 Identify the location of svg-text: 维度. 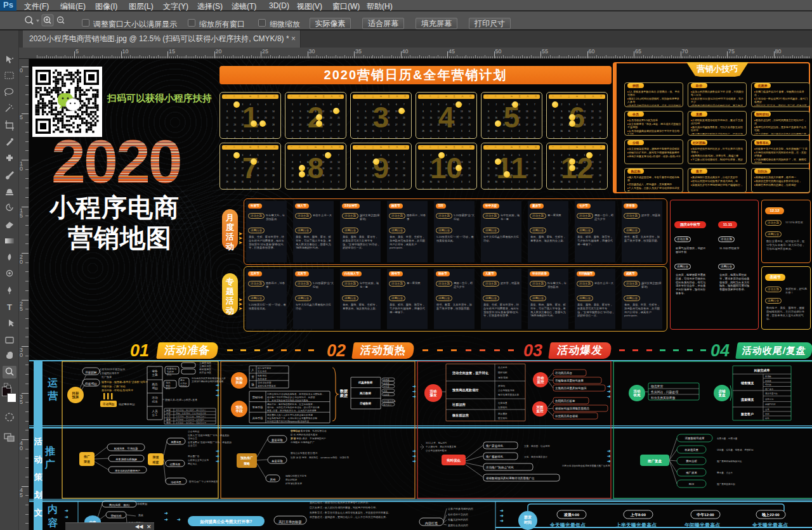
(156, 463).